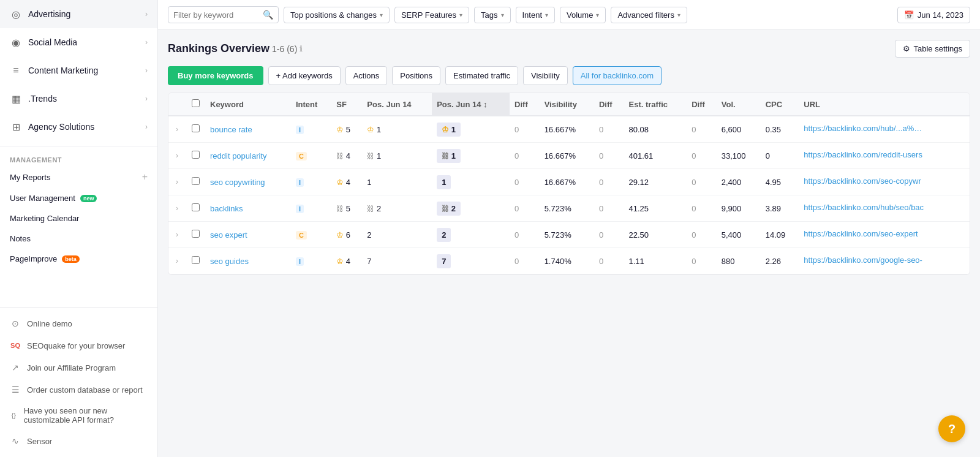 The height and width of the screenshot is (457, 980). I want to click on sidebar-item-advertising: ◎ Advertising ›, so click(78, 14).